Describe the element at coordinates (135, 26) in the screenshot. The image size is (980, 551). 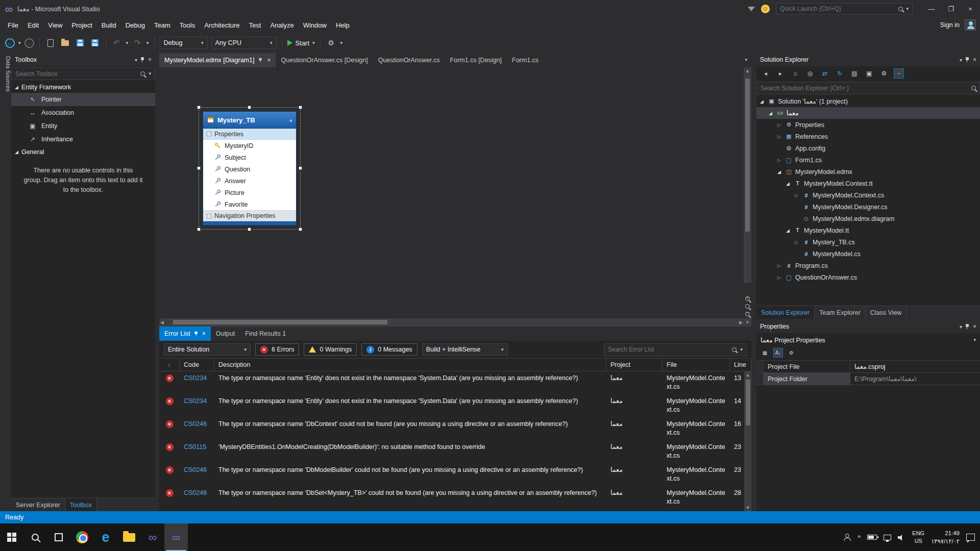
I see `menu-item: Debug` at that location.